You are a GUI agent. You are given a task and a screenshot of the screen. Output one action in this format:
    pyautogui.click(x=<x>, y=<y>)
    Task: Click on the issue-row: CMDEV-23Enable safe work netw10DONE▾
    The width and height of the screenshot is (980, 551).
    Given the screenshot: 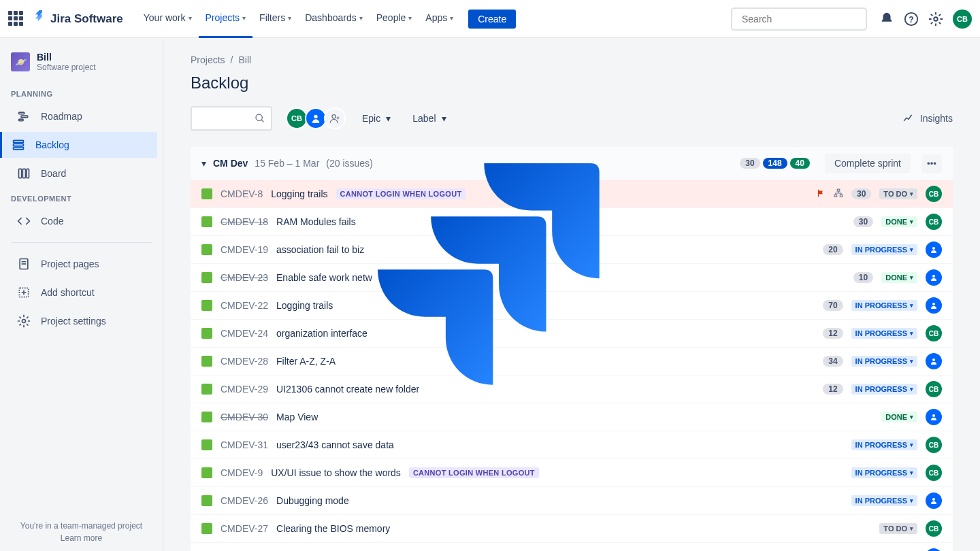 What is the action you would take?
    pyautogui.click(x=572, y=278)
    